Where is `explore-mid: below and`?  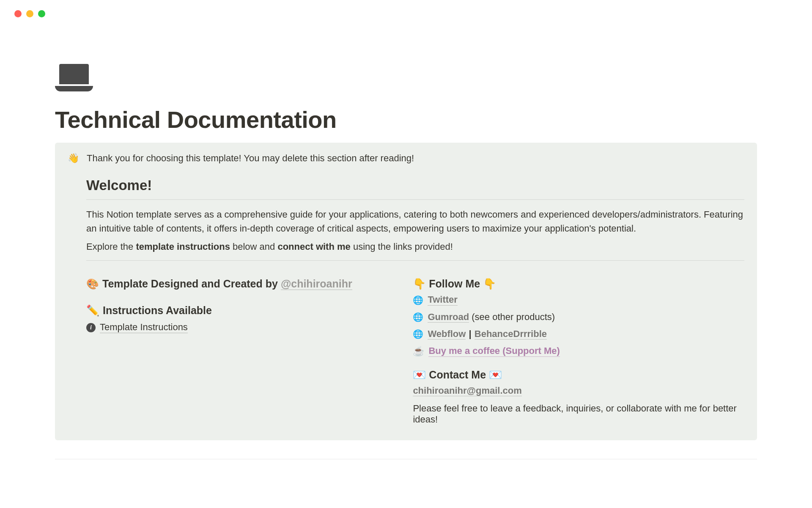
explore-mid: below and is located at coordinates (254, 246).